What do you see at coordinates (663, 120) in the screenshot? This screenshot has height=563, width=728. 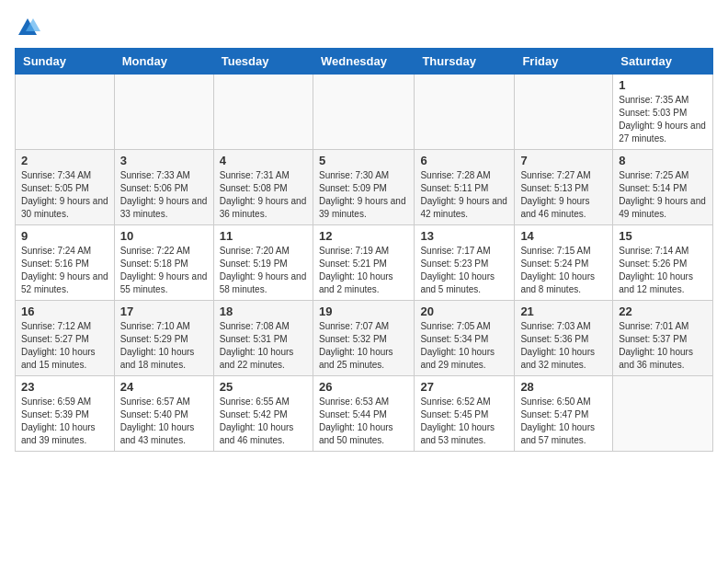 I see `day-info: Sunrise: 7:35 AM Sunset: 5:03 PM Dayligh…` at bounding box center [663, 120].